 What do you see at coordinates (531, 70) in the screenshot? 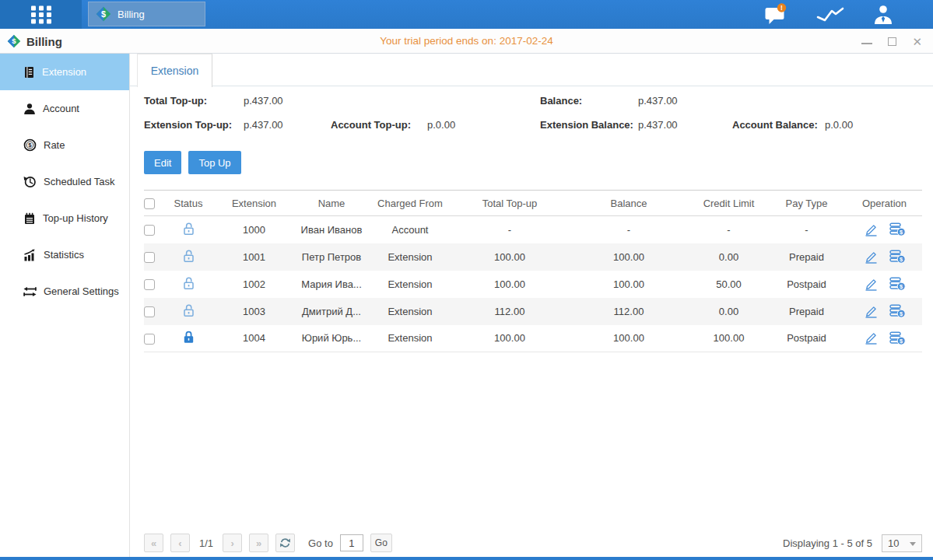
I see `tab-bar: Extension` at bounding box center [531, 70].